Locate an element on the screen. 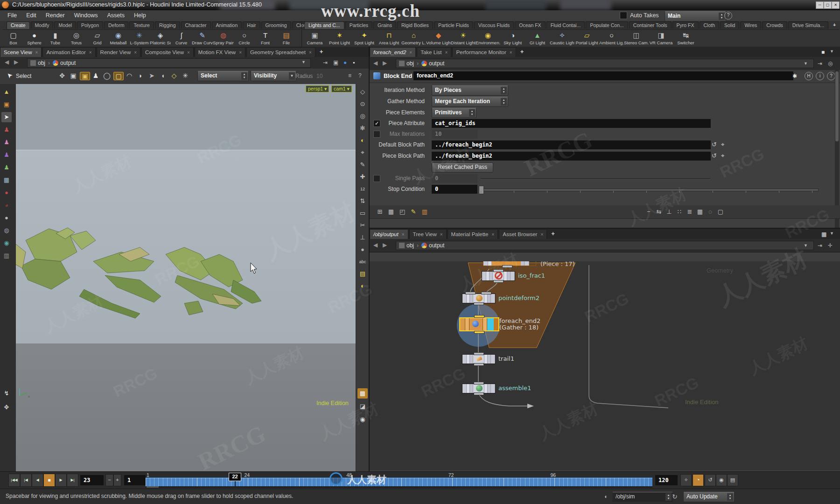  shelf-left-tool-draw-curve: ✎Draw Curve is located at coordinates (203, 37).